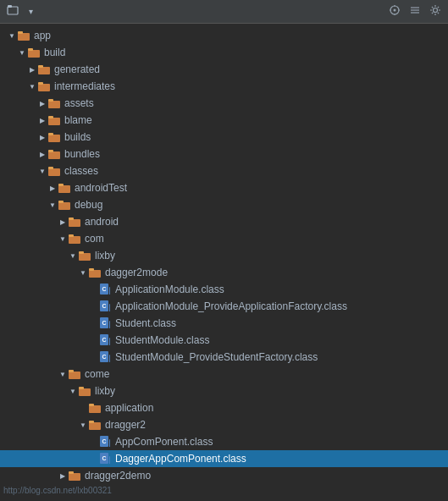  Describe the element at coordinates (224, 408) in the screenshot. I see `tree-node-application: application` at that location.